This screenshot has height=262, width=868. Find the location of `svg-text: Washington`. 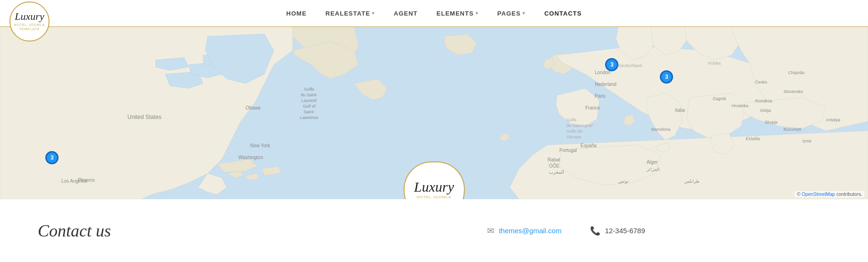

svg-text: Washington is located at coordinates (251, 158).